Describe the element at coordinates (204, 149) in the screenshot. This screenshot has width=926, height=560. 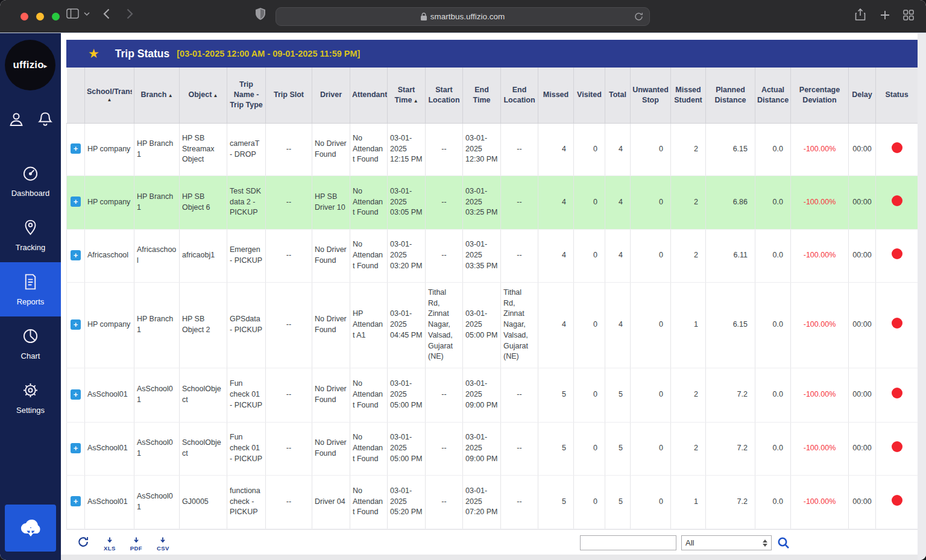
I see `cell-object: HP SB Streamax Object` at that location.